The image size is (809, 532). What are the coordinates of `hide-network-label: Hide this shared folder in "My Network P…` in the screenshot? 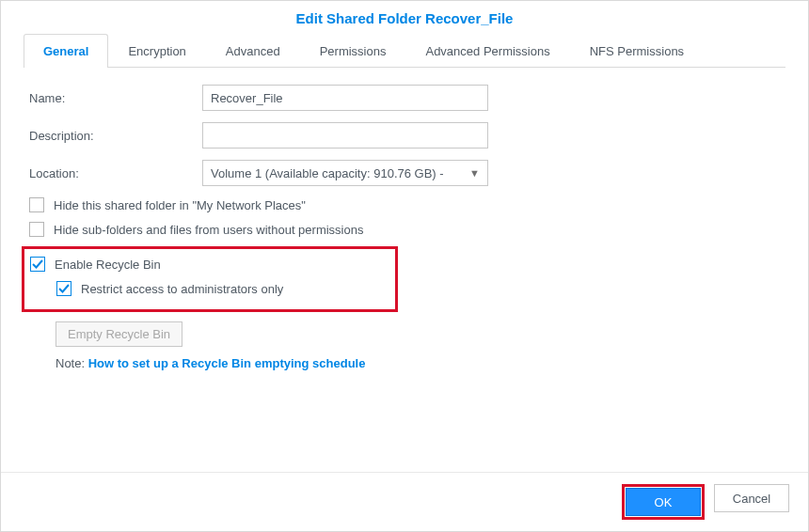 It's located at (180, 205).